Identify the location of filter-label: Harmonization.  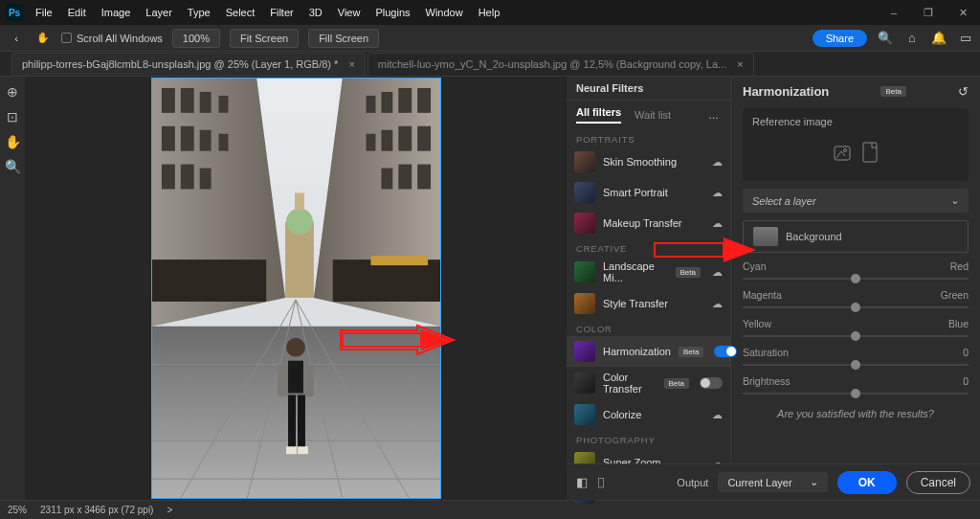
(637, 351).